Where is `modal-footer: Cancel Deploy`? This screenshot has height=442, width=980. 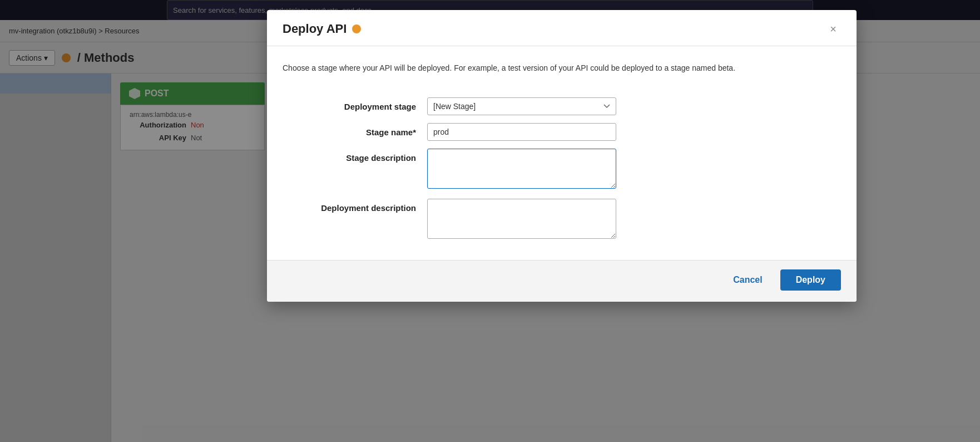 modal-footer: Cancel Deploy is located at coordinates (562, 281).